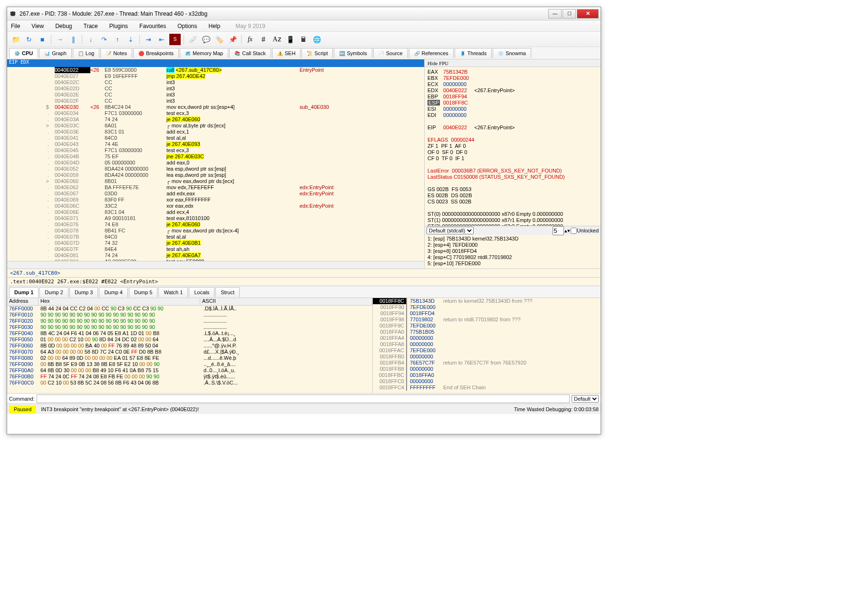 The image size is (855, 616). Describe the element at coordinates (513, 263) in the screenshot. I see `stack-arg: 5: [esp+10] 7EFDE000` at that location.